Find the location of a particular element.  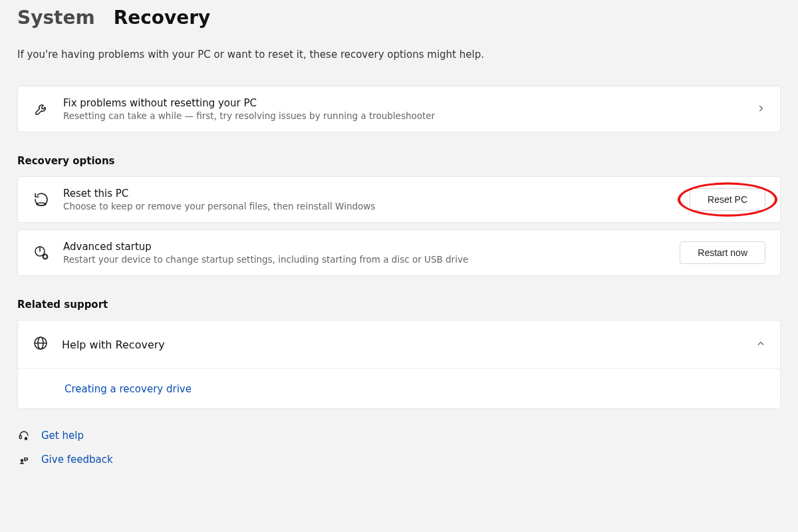

fix-problems-card: Fix problems without resetting your PC R… is located at coordinates (399, 109).